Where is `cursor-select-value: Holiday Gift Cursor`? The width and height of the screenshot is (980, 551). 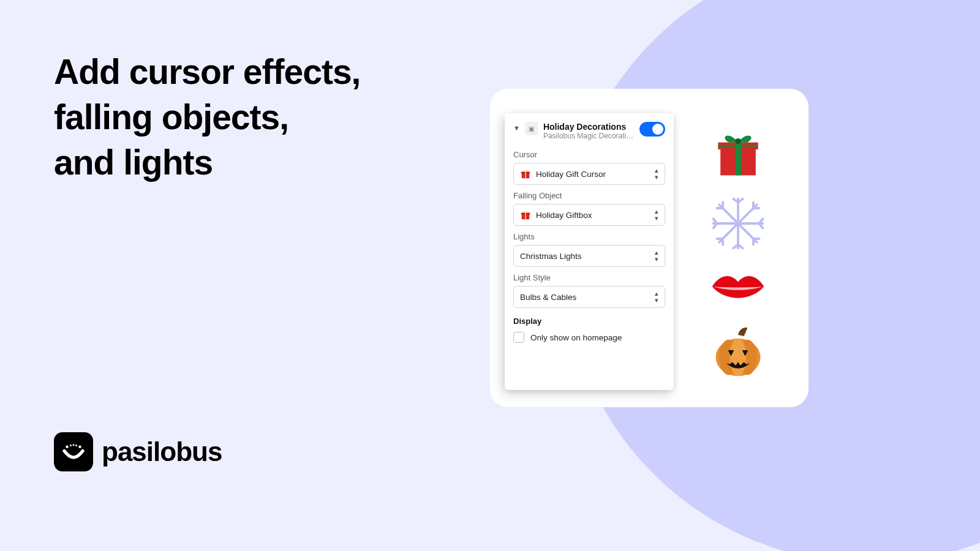
cursor-select-value: Holiday Gift Cursor is located at coordinates (571, 174).